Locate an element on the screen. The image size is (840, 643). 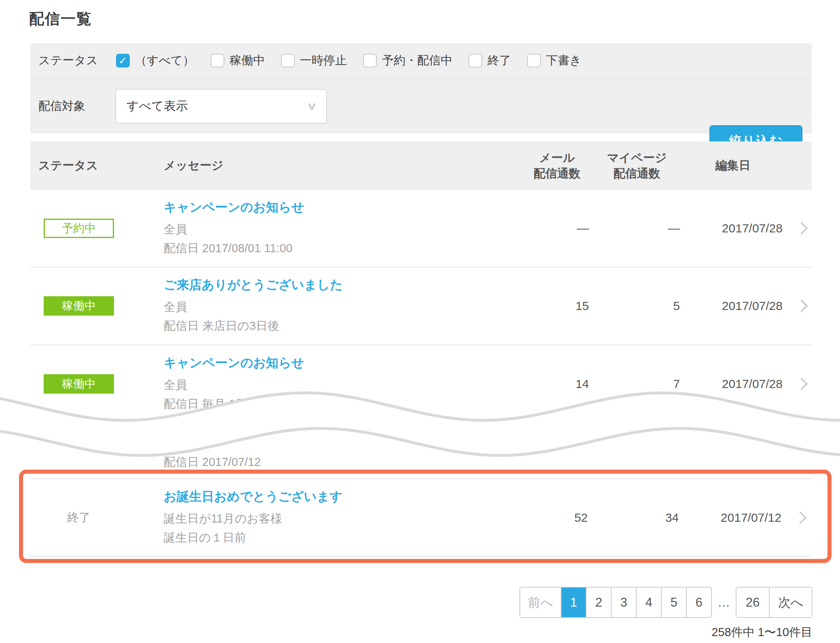
status-option-label: 一時停止 is located at coordinates (323, 61).